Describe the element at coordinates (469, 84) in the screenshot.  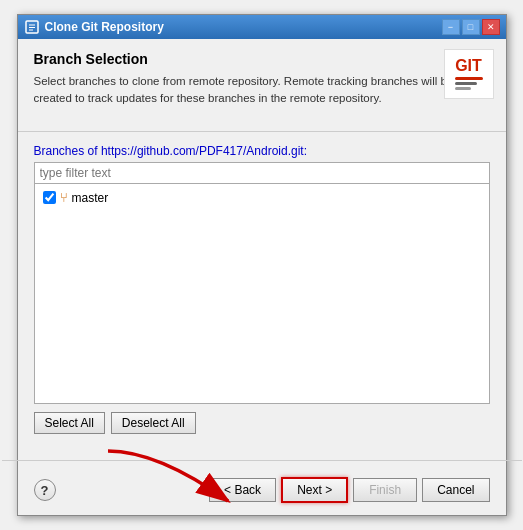
I see `git-logo-lines` at that location.